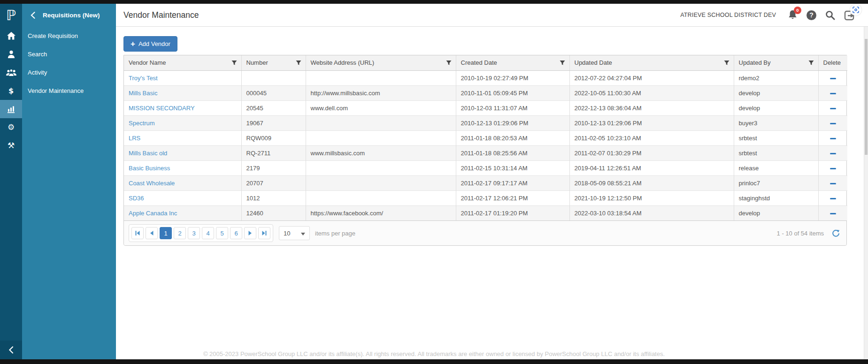 The image size is (868, 364). What do you see at coordinates (485, 168) in the screenshot?
I see `table-row: Basic Business21792011-02-15 10:31:14 AM…` at bounding box center [485, 168].